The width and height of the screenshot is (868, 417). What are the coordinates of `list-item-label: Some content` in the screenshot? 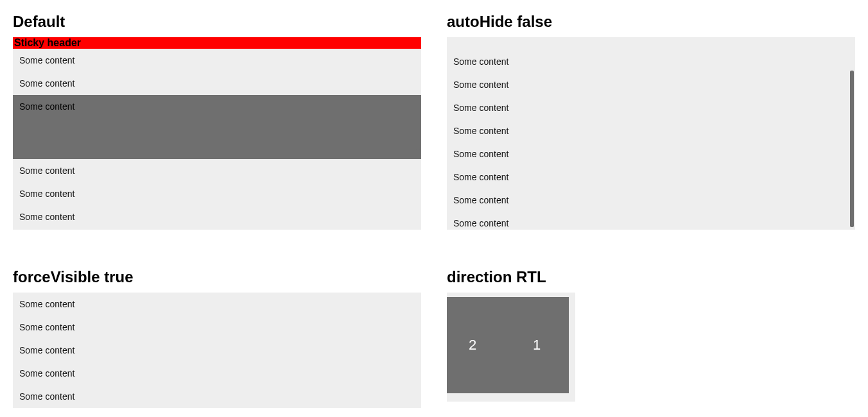 It's located at (47, 106).